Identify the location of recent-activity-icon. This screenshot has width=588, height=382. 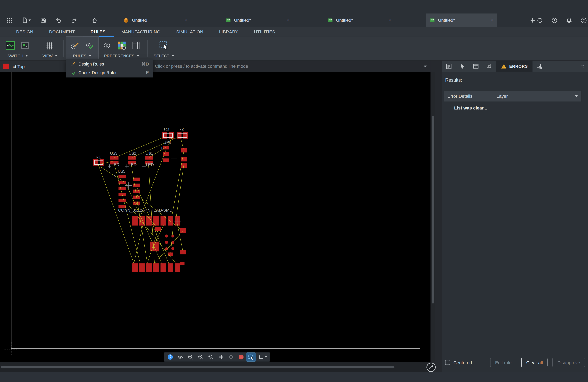
(554, 20).